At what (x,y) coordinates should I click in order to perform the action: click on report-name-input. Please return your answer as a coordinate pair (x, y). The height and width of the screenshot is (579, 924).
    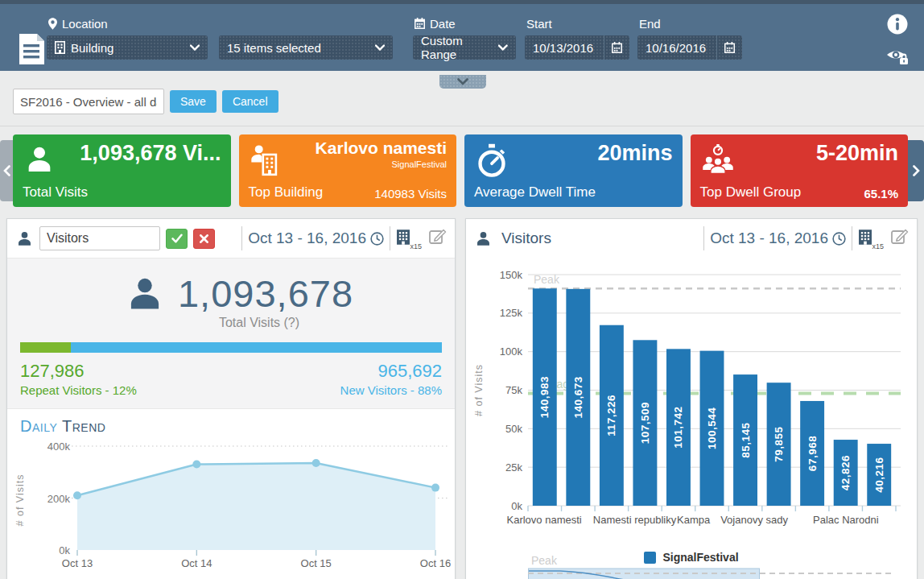
    Looking at the image, I should click on (89, 101).